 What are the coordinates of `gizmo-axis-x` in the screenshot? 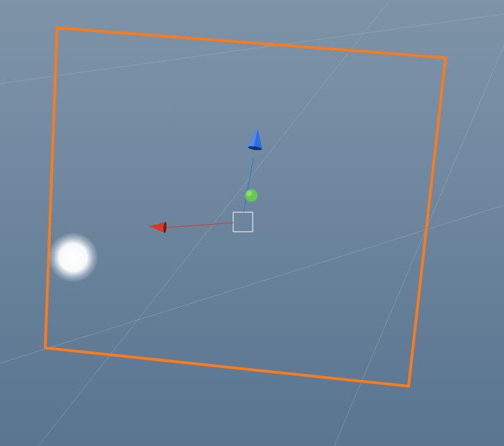 It's located at (191, 227).